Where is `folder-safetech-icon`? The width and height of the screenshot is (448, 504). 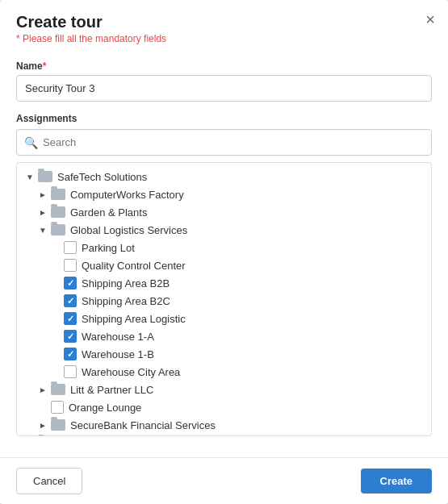 folder-safetech-icon is located at coordinates (45, 177).